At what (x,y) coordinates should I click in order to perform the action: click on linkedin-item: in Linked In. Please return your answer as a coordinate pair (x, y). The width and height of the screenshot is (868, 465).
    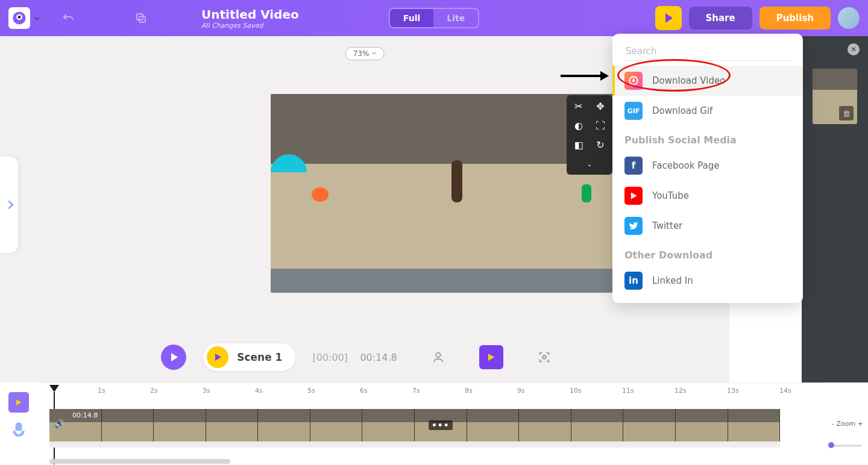
    Looking at the image, I should click on (708, 281).